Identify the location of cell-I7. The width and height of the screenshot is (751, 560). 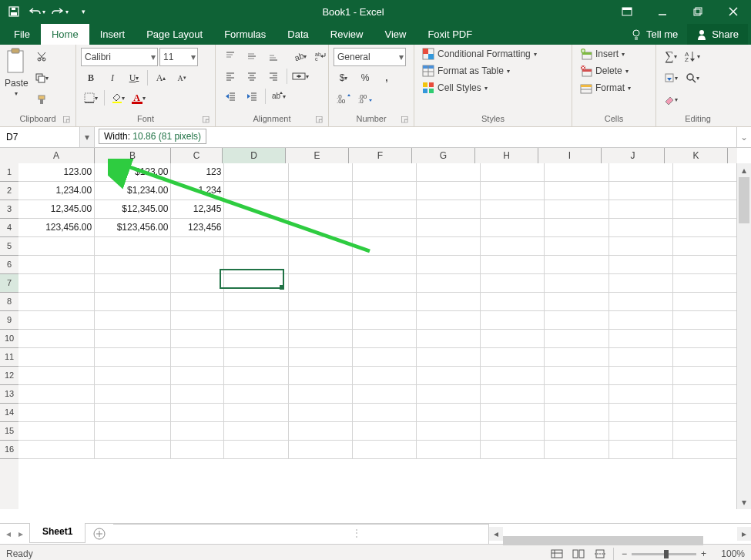
(576, 283).